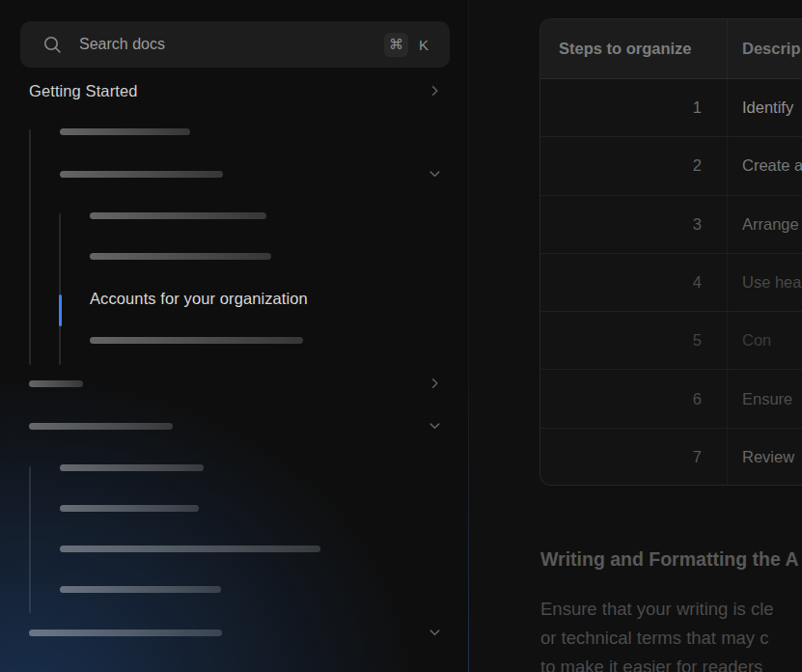  I want to click on paragraph-line: to make it easier for readers, so click(657, 662).